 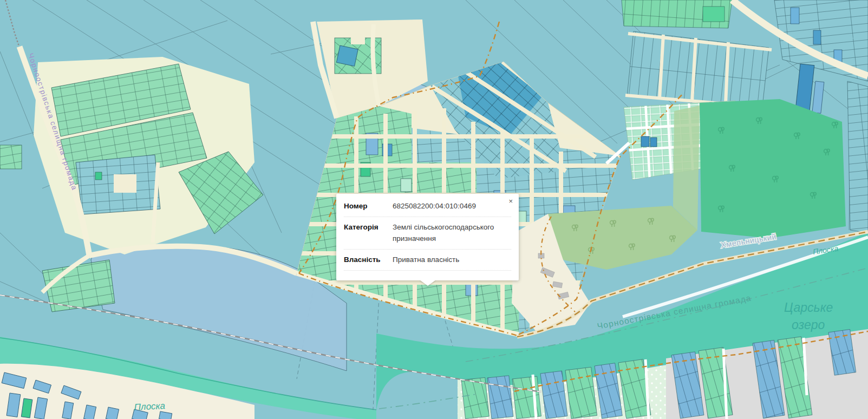 I want to click on lake-label-line1: Царське, so click(x=808, y=307).